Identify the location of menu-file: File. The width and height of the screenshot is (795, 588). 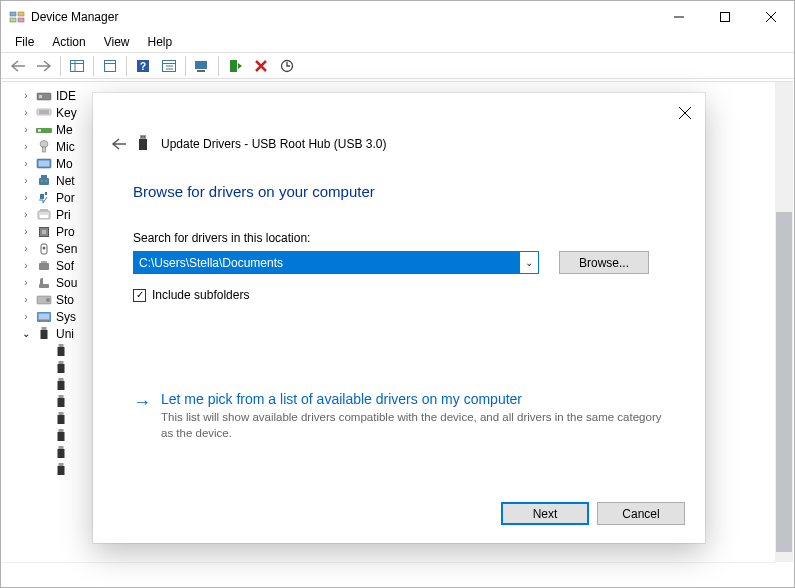
(24, 42).